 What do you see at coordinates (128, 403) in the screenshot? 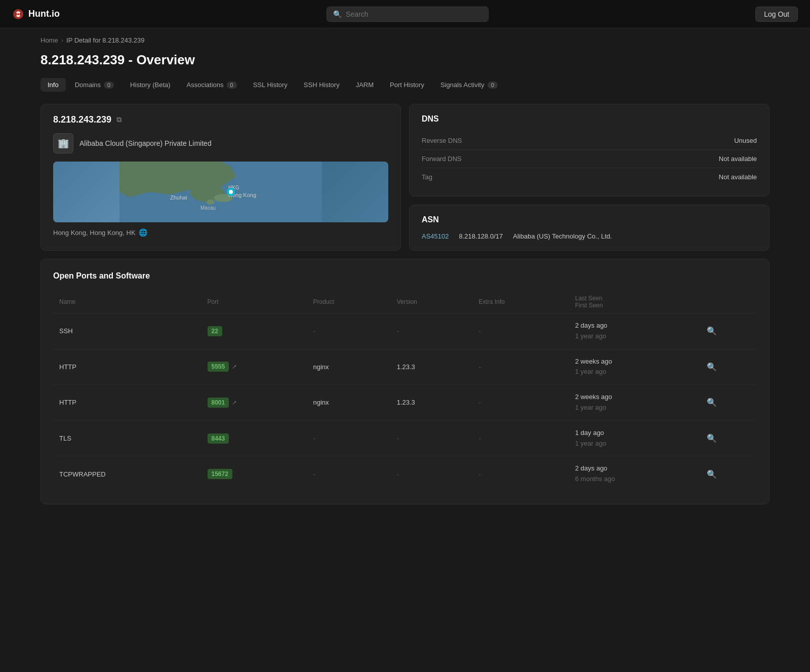
I see `cell-name-2: HTTP` at bounding box center [128, 403].